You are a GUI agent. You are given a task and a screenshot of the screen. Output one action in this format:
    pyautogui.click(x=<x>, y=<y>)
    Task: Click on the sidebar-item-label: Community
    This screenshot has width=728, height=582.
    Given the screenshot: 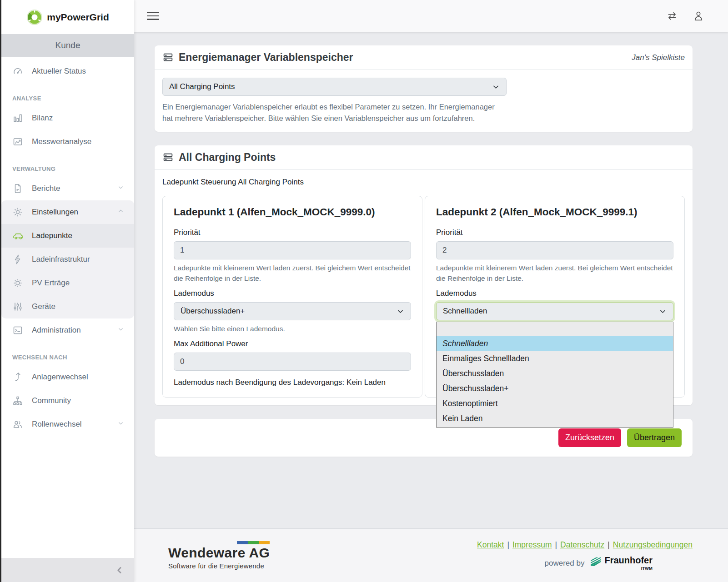 What is the action you would take?
    pyautogui.click(x=78, y=401)
    